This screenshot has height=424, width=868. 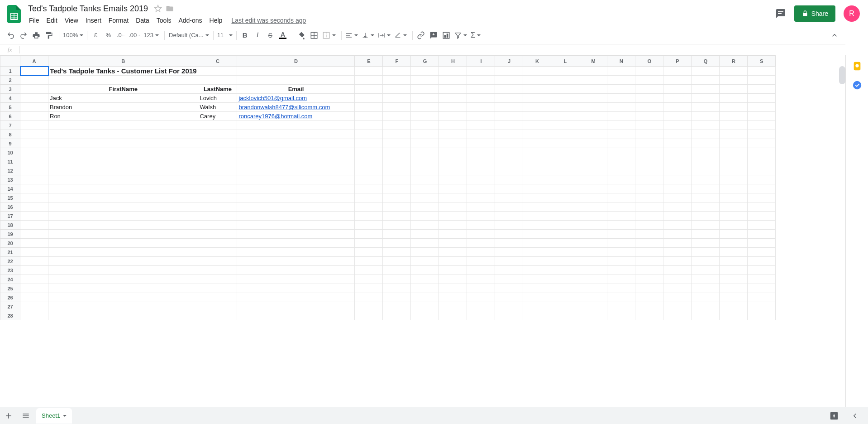 What do you see at coordinates (296, 198) in the screenshot?
I see `cell-D15` at bounding box center [296, 198].